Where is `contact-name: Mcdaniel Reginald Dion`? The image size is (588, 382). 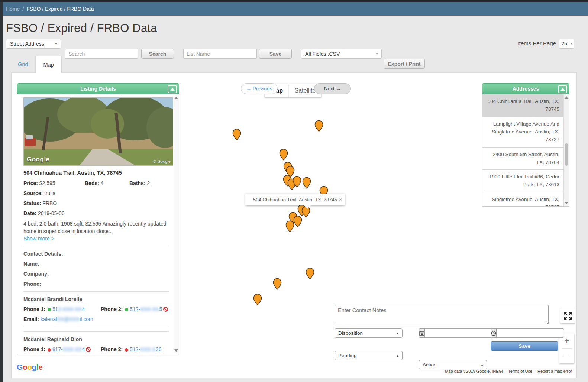 contact-name: Mcdaniel Reginald Dion is located at coordinates (96, 339).